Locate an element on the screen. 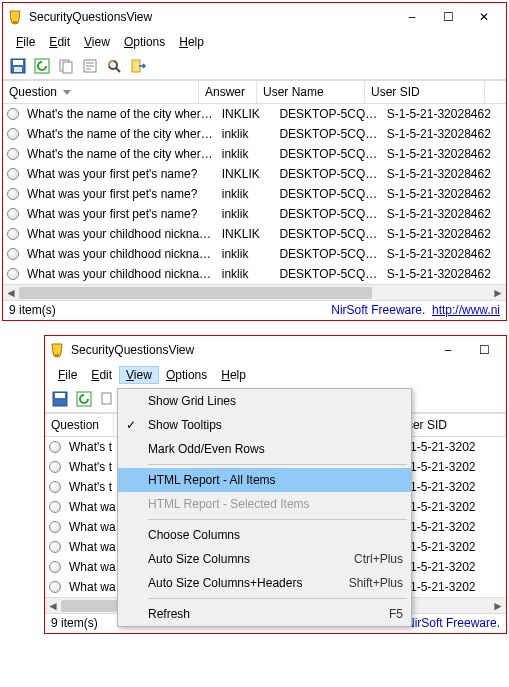 The width and height of the screenshot is (509, 687). grid-header: Question Answer User Name User SID is located at coordinates (254, 92).